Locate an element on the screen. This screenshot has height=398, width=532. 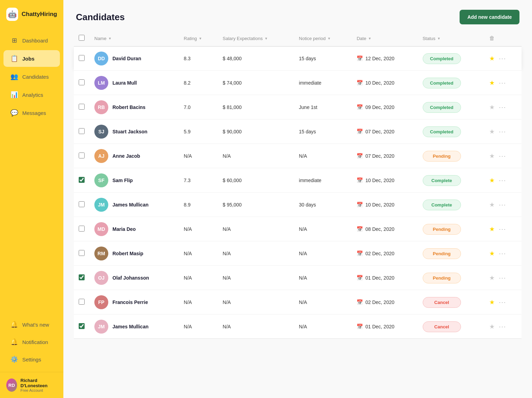
sidebar-item-candidates: 👥 Candidates is located at coordinates (32, 77).